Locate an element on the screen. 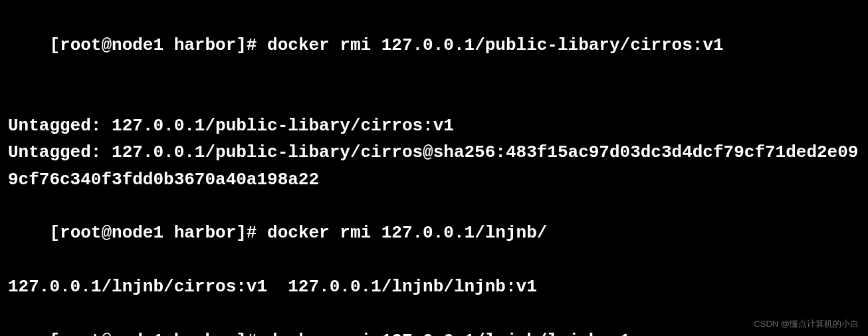 Image resolution: width=868 pixels, height=336 pixels. watermark-text: CSDN @懂点计算机的小白 is located at coordinates (806, 324).